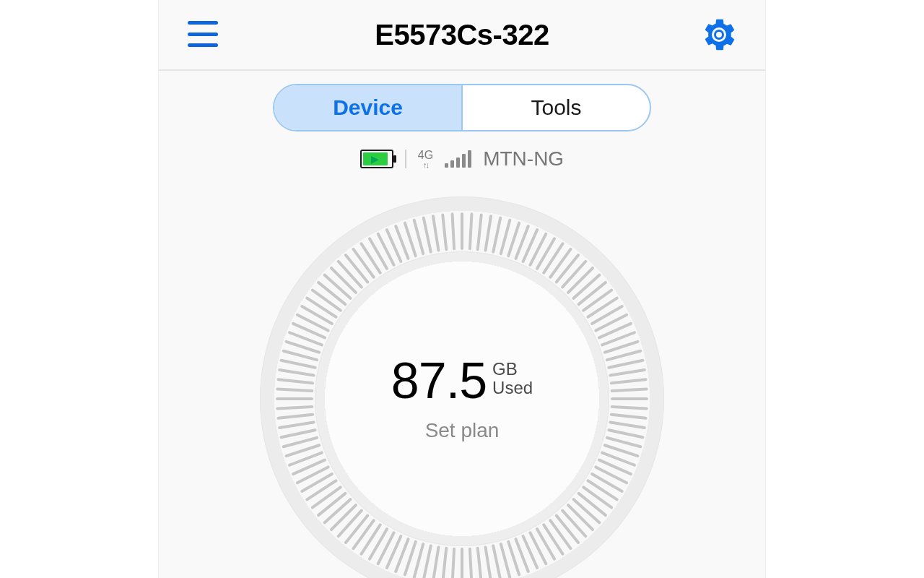 The width and height of the screenshot is (924, 578). What do you see at coordinates (719, 35) in the screenshot?
I see `gear-icon` at bounding box center [719, 35].